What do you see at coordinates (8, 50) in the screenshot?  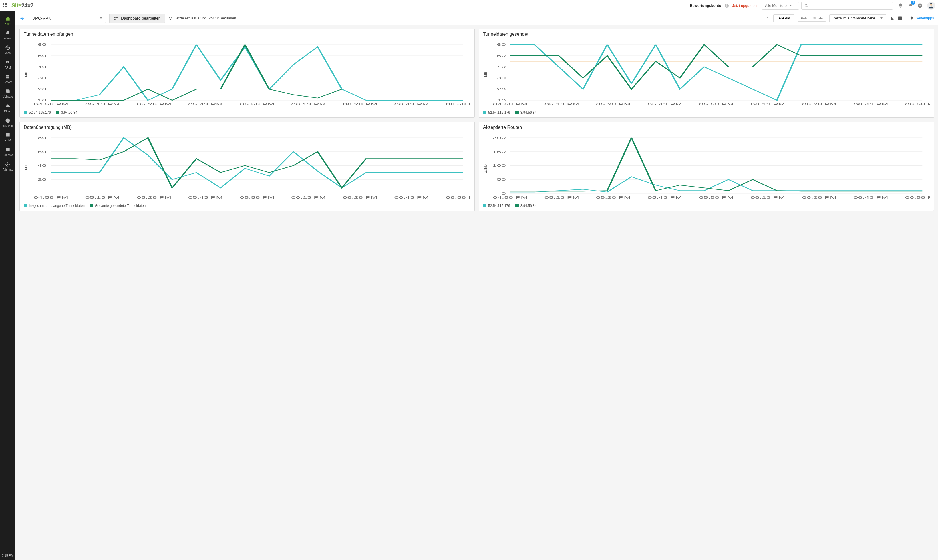 I see `nav-web: Web` at bounding box center [8, 50].